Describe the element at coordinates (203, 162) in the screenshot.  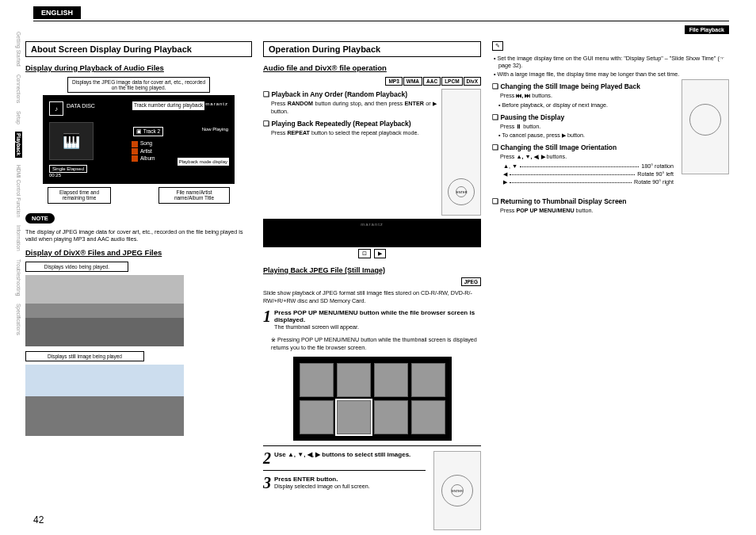
I see `pbmode-callout: Playback mode display` at that location.